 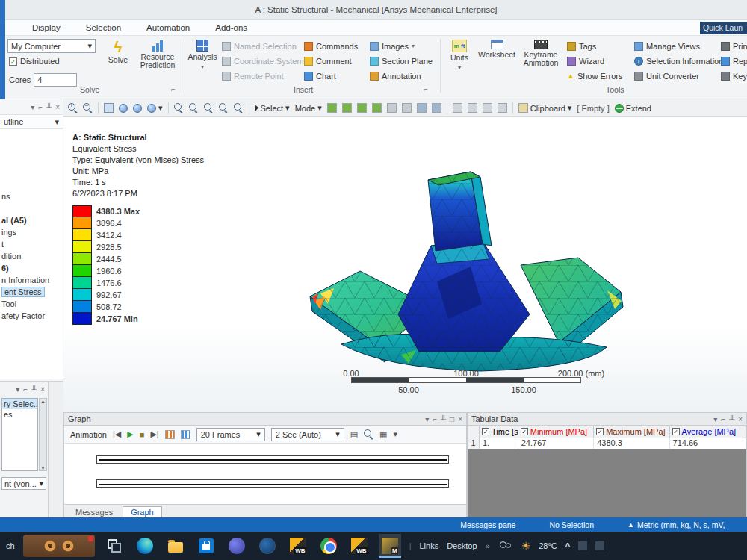 What do you see at coordinates (267, 546) in the screenshot?
I see `app-button` at bounding box center [267, 546].